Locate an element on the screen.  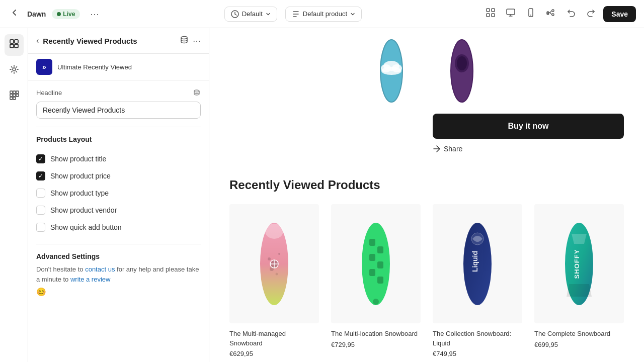
svg-text: SHOFFY is located at coordinates (577, 263).